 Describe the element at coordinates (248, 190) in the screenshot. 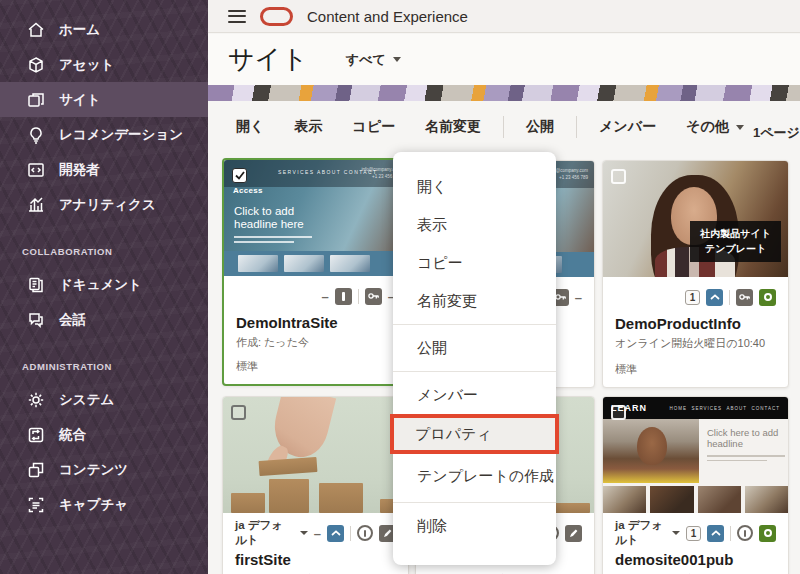

I see `preview-brand-text: Access` at that location.